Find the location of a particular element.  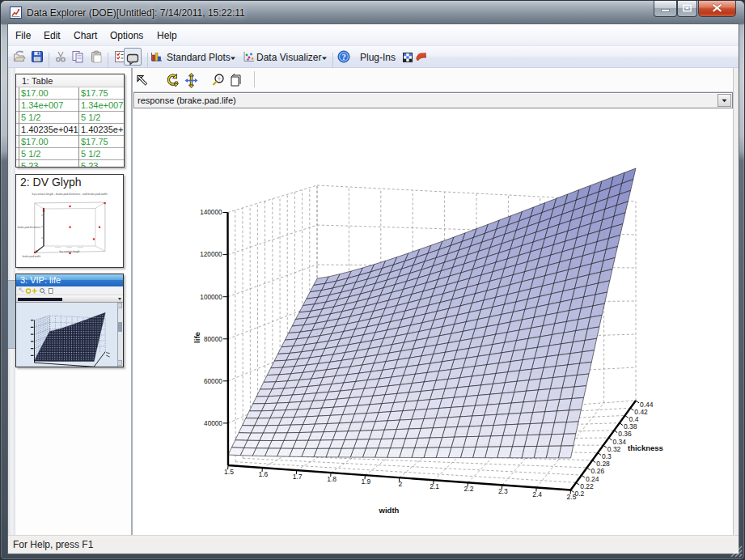

svg-text: 2.2 is located at coordinates (469, 489).